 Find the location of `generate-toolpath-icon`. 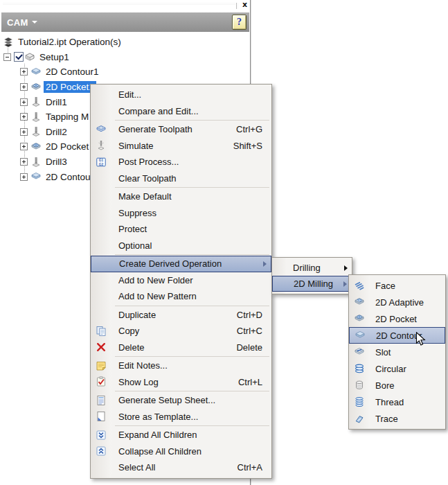

generate-toolpath-icon is located at coordinates (101, 130).